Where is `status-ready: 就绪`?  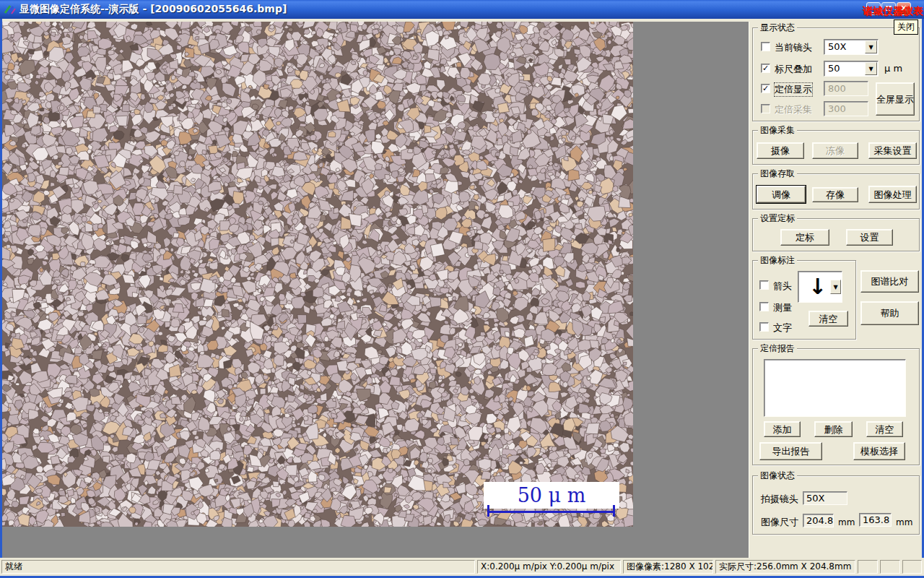
status-ready: 就绪 is located at coordinates (238, 566).